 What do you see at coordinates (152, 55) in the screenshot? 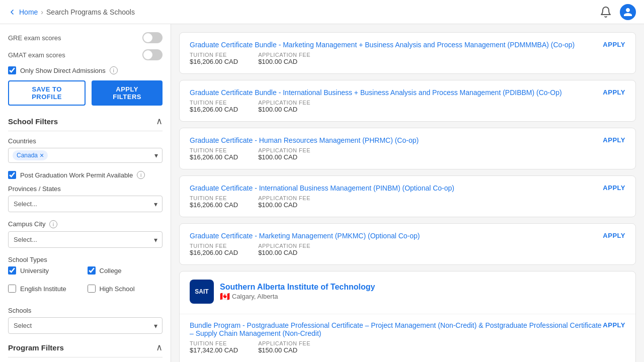
I see `gmat-toggle` at bounding box center [152, 55].